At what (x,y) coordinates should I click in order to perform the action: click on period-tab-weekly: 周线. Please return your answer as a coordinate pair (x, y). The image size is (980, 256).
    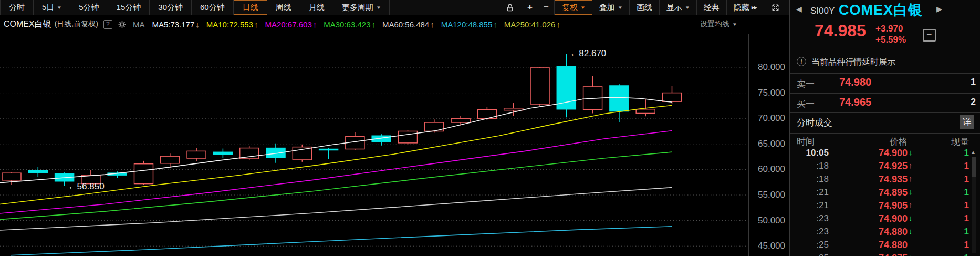
    Looking at the image, I should click on (284, 7).